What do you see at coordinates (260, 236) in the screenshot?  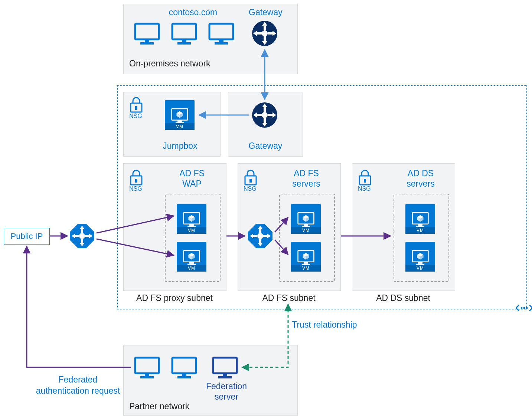 I see `internal-lb-icon` at bounding box center [260, 236].